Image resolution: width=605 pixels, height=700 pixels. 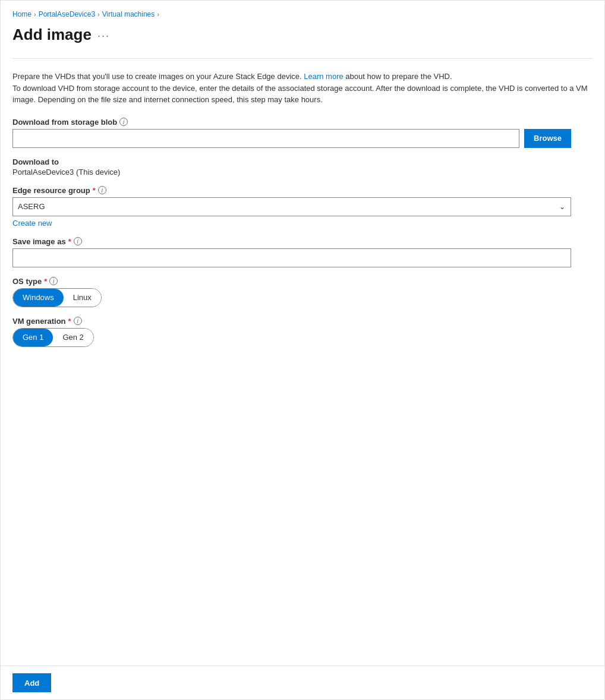 I want to click on page-header: Add image ···, so click(x=302, y=34).